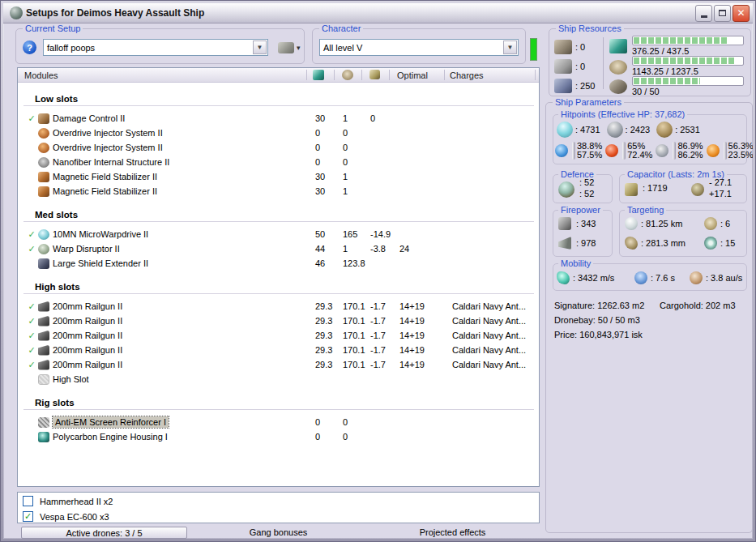 This screenshot has width=756, height=542. What do you see at coordinates (280, 437) in the screenshot?
I see `module-row: Polycarbon Engine Housing I00` at bounding box center [280, 437].